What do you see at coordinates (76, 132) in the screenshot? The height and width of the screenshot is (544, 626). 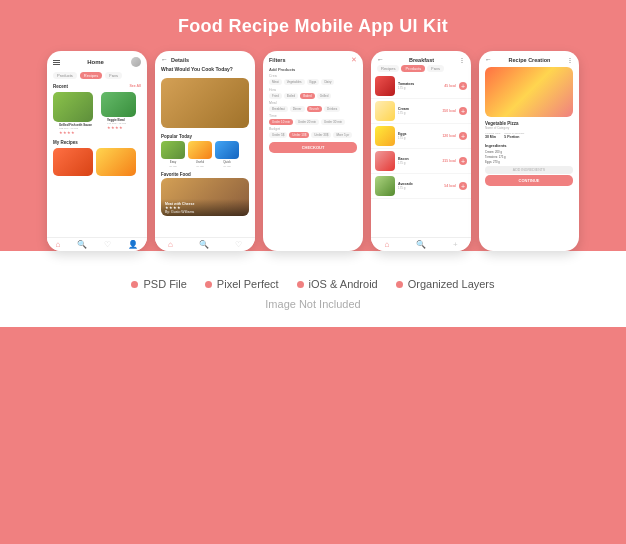 I see `food-stars-1: ★★★★` at bounding box center [76, 132].